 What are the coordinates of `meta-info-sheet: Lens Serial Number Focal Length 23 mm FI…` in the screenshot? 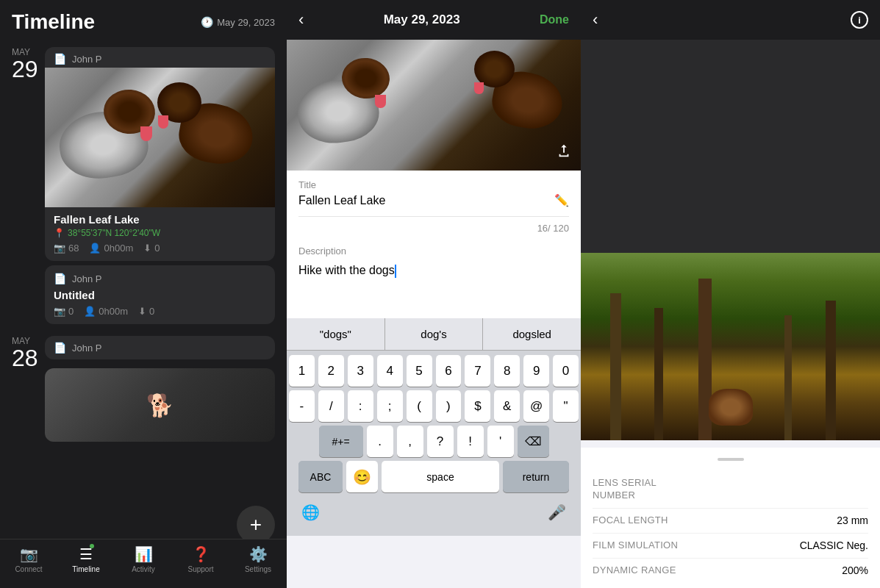 It's located at (731, 517).